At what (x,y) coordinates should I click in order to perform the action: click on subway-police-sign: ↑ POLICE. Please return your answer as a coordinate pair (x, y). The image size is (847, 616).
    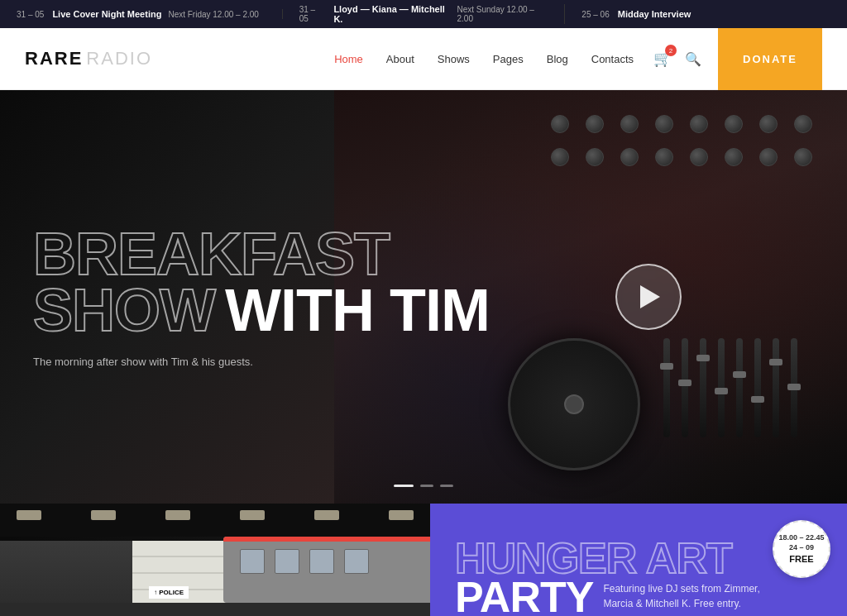
    Looking at the image, I should click on (169, 592).